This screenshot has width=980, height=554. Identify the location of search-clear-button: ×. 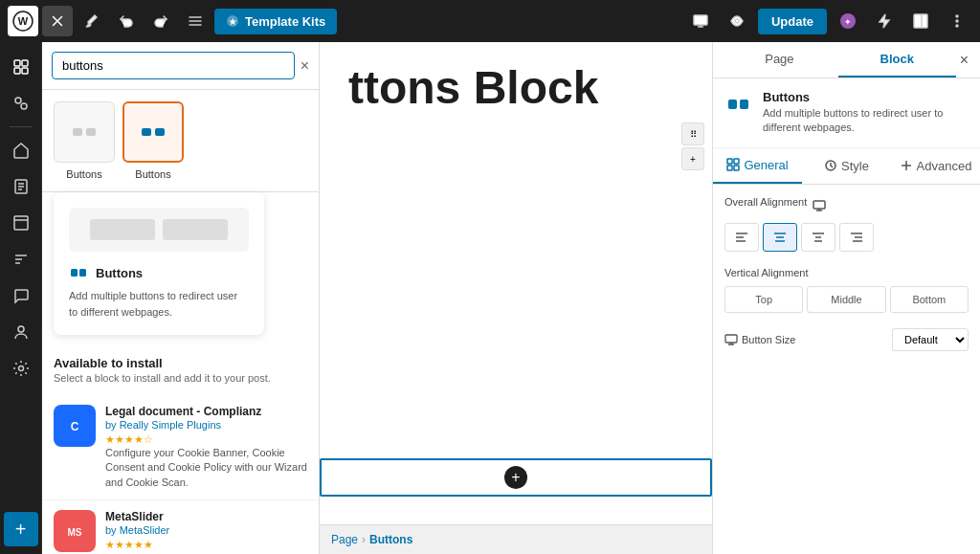
(304, 66).